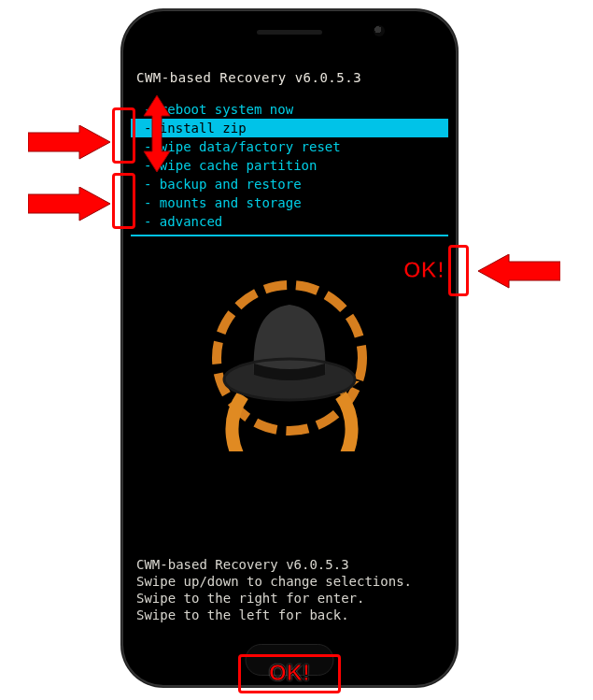 The image size is (593, 700). Describe the element at coordinates (289, 78) in the screenshot. I see `recovery-title: CWM-based Recovery v6.0.5.3` at that location.